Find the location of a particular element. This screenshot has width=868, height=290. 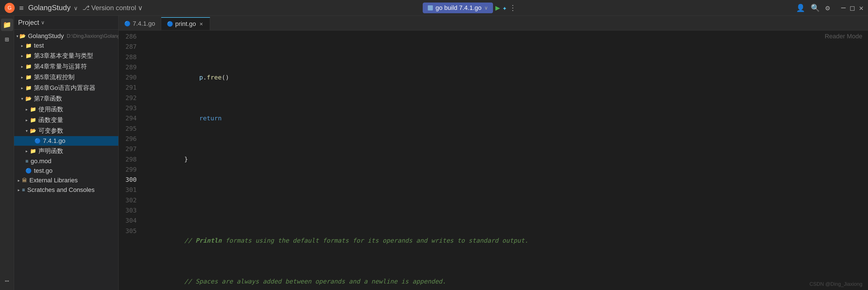

line-num-294: 294 is located at coordinates (128, 118).